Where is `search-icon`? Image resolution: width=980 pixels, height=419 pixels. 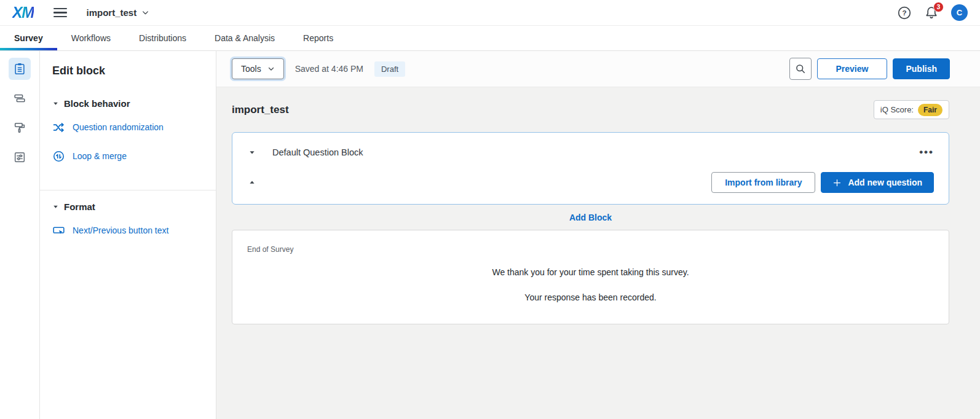 search-icon is located at coordinates (800, 69).